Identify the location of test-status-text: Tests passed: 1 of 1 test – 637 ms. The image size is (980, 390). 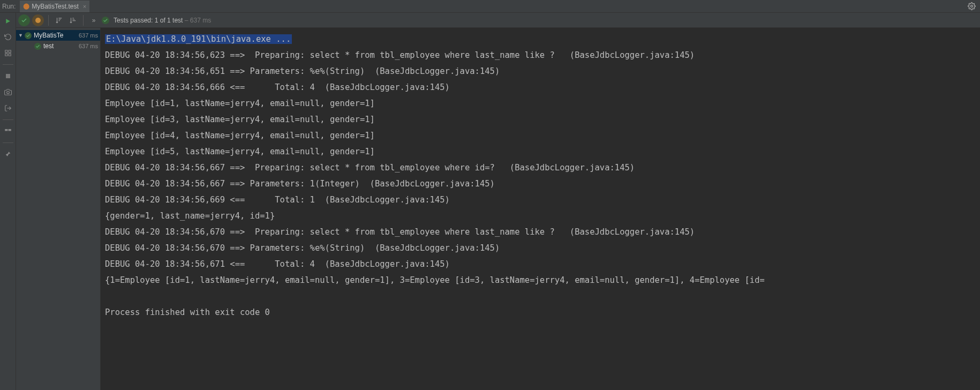
(162, 20).